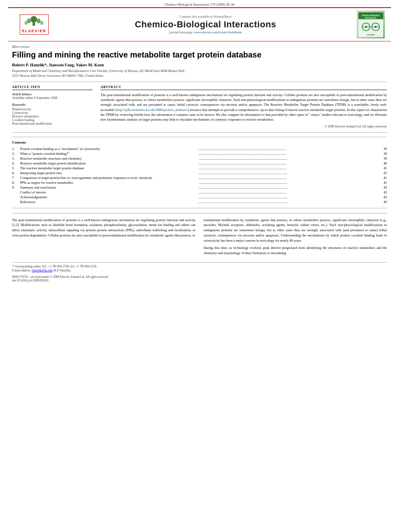  I want to click on body-para-left-1: The post-translational modification of p…, so click(104, 228).